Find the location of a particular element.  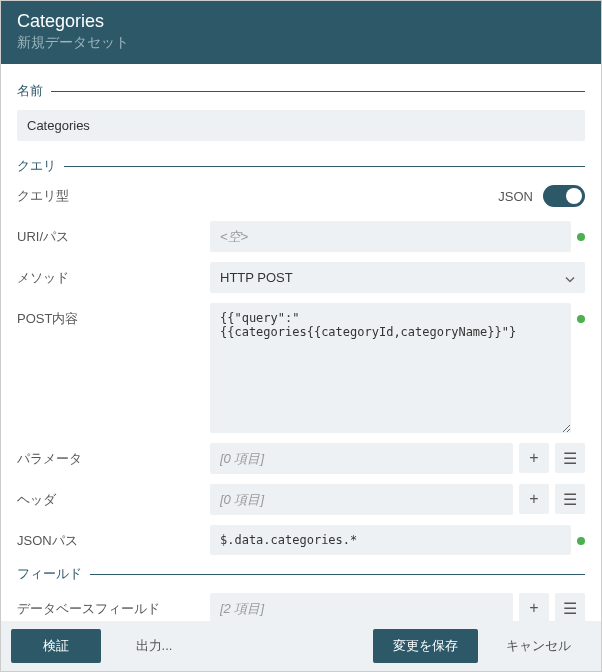

db-fields-add-button: + is located at coordinates (534, 607).